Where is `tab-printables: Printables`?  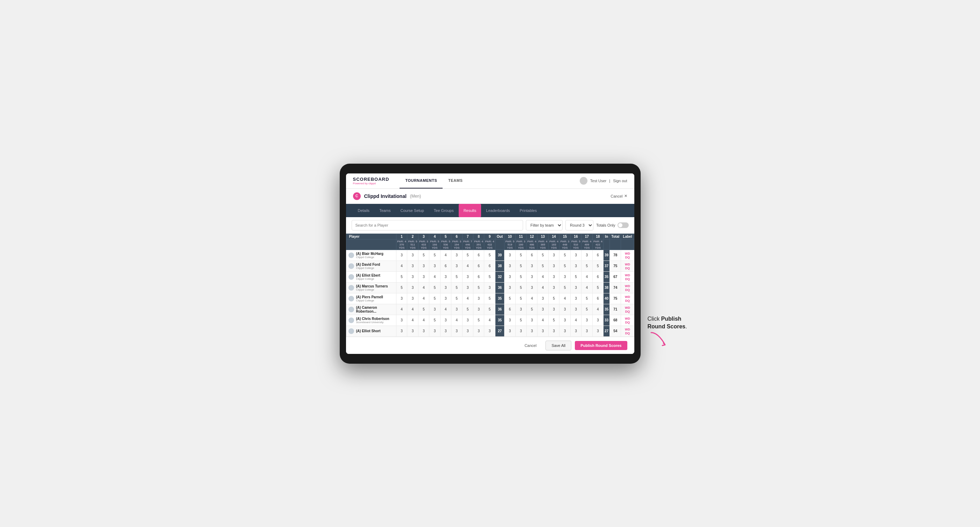 tab-printables: Printables is located at coordinates (528, 211).